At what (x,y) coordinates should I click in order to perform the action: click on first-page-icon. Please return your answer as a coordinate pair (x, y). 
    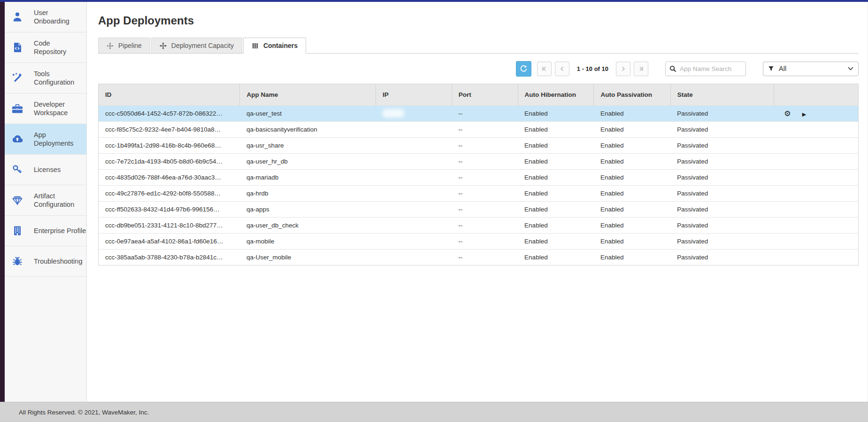
    Looking at the image, I should click on (545, 69).